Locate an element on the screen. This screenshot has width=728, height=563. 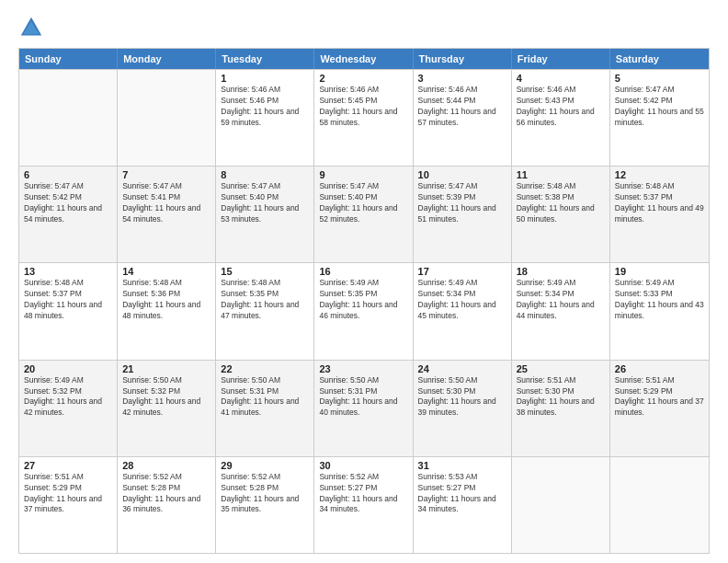
day-info: Sunrise: 5:47 AM Sunset: 5:41 PM Dayligh… is located at coordinates (166, 203).